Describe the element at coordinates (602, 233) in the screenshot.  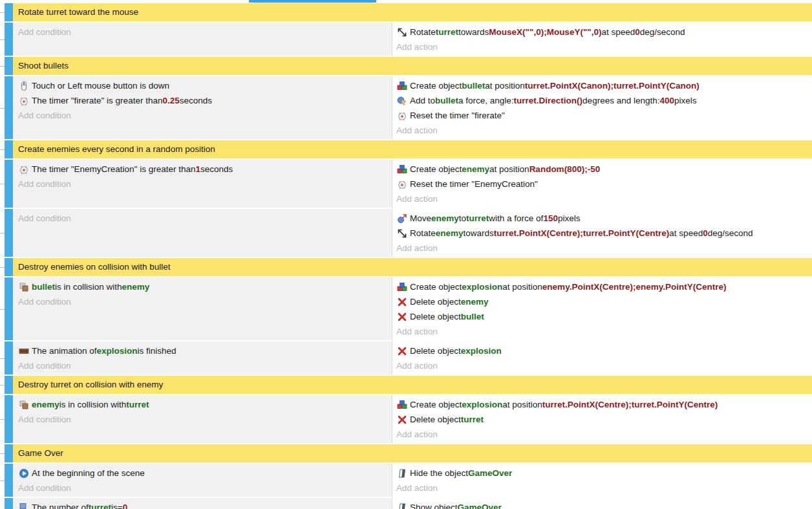
I see `actions-column: Move enemy to turret with a force of 150…` at that location.